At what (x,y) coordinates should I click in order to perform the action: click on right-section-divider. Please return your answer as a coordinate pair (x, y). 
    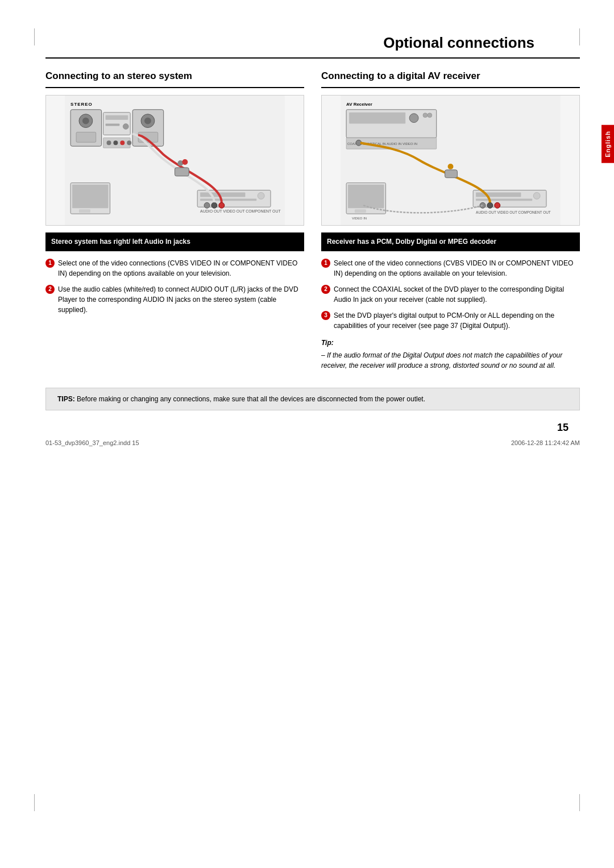
    Looking at the image, I should click on (450, 88).